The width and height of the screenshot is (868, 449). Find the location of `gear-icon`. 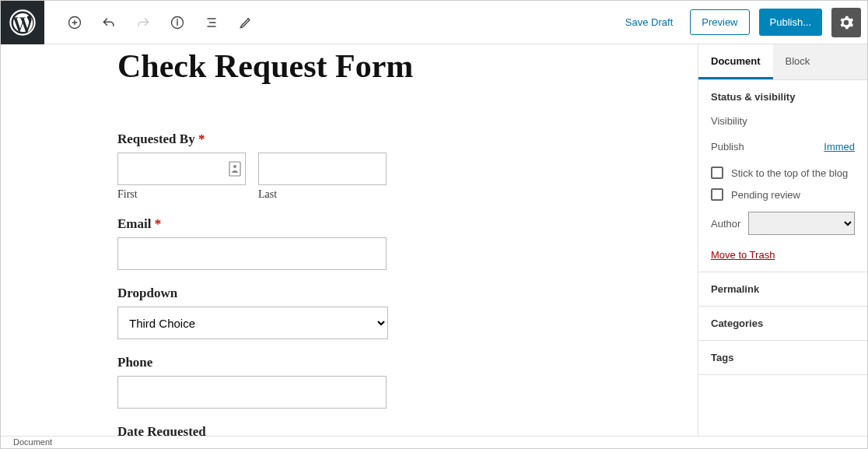

gear-icon is located at coordinates (846, 23).